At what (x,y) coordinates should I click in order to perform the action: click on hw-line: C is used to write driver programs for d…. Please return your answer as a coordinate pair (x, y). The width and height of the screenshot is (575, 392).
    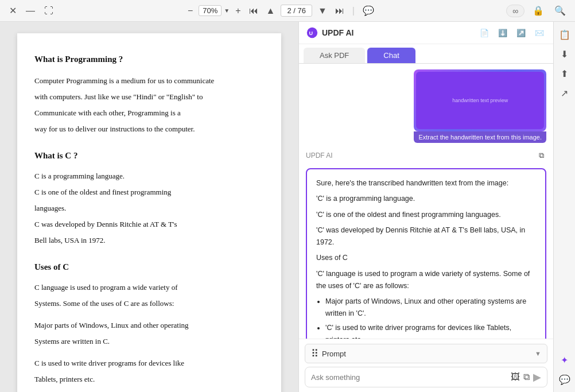
    Looking at the image, I should click on (149, 363).